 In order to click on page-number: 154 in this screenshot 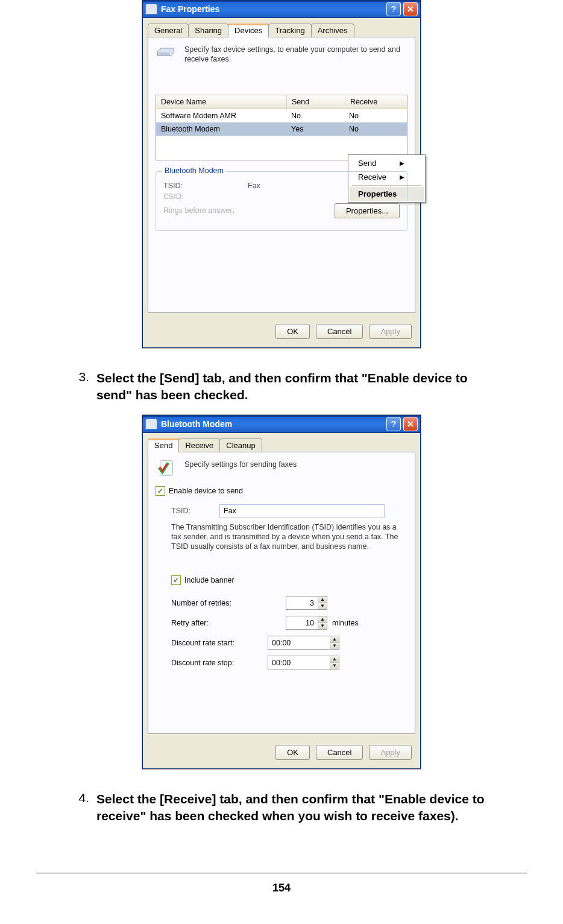, I will do `click(282, 884)`.